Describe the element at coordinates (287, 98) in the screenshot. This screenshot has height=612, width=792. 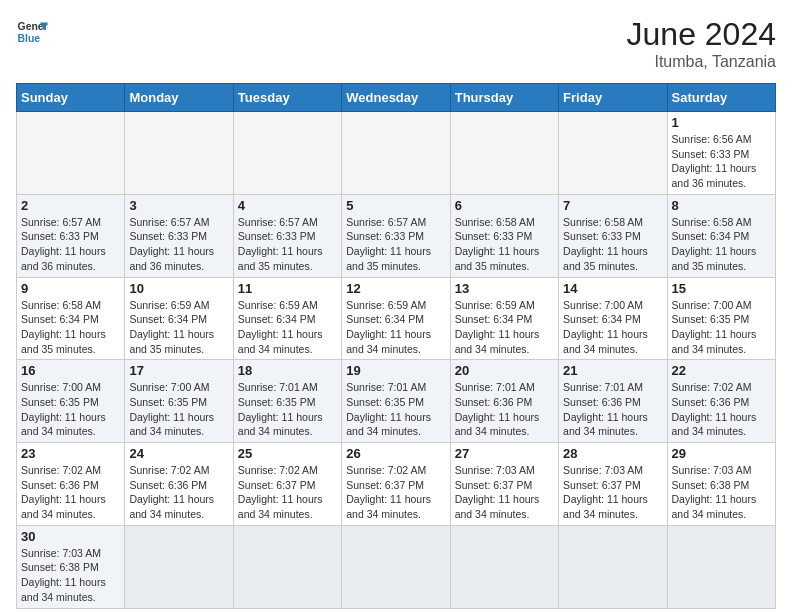
I see `header-tuesday: Tuesday` at that location.